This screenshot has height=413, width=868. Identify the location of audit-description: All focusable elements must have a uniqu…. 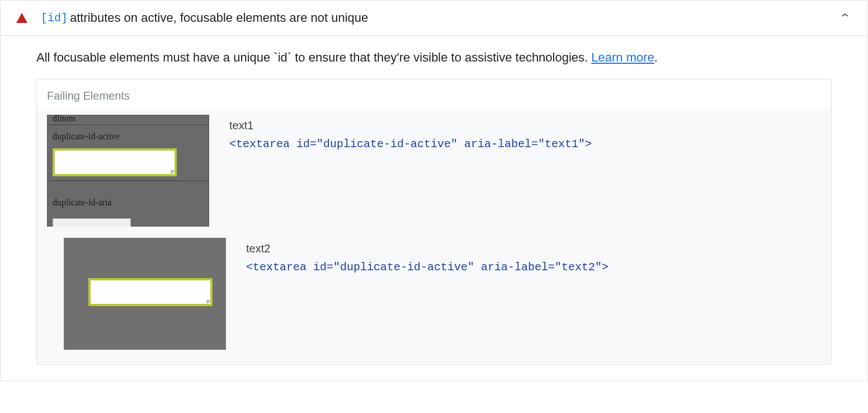
(434, 57).